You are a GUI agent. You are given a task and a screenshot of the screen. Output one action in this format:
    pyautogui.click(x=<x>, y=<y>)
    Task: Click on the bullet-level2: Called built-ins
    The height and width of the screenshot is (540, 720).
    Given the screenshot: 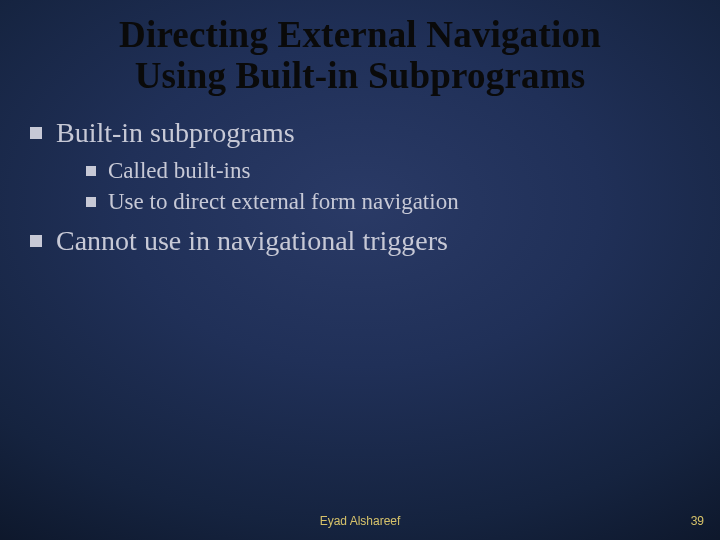 What is the action you would take?
    pyautogui.click(x=388, y=170)
    